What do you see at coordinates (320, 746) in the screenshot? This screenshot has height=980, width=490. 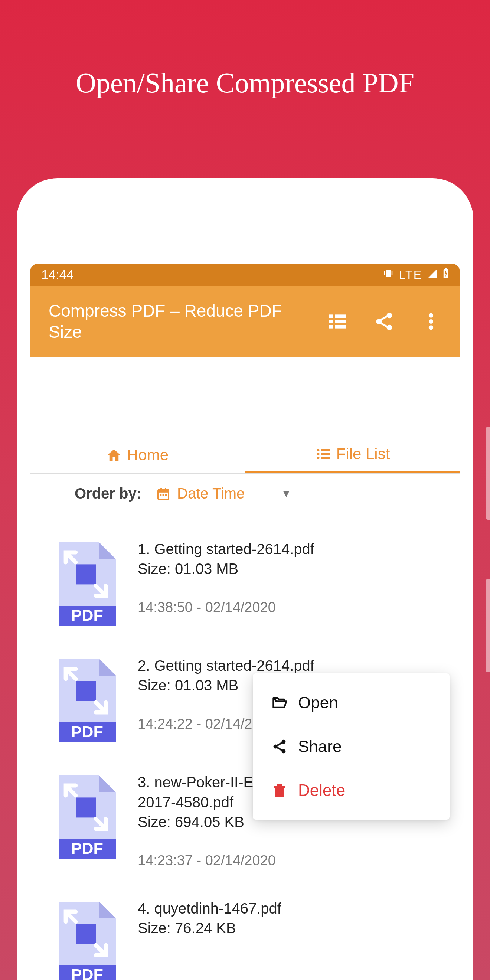 I see `menu-share-label: Share` at bounding box center [320, 746].